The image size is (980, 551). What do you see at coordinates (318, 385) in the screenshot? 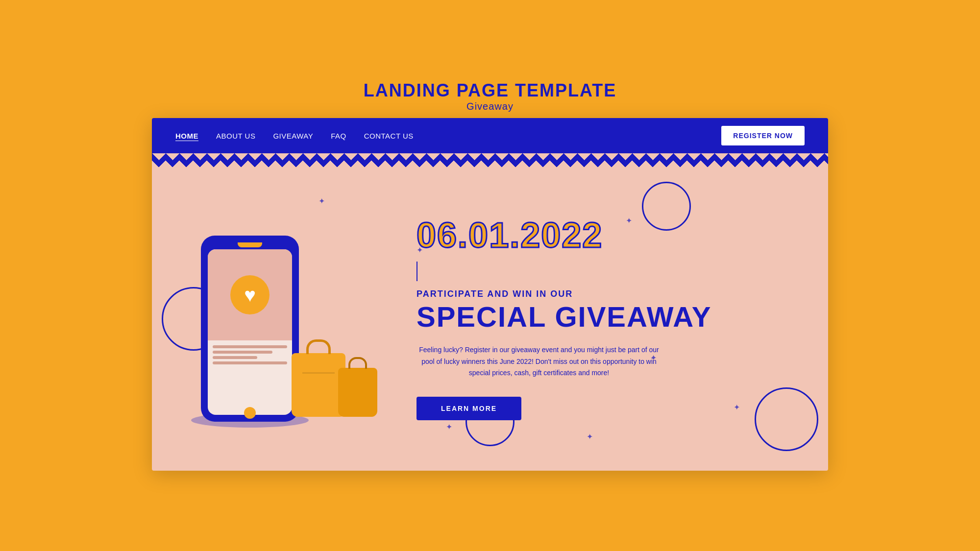
I see `shopping-bag-large` at bounding box center [318, 385].